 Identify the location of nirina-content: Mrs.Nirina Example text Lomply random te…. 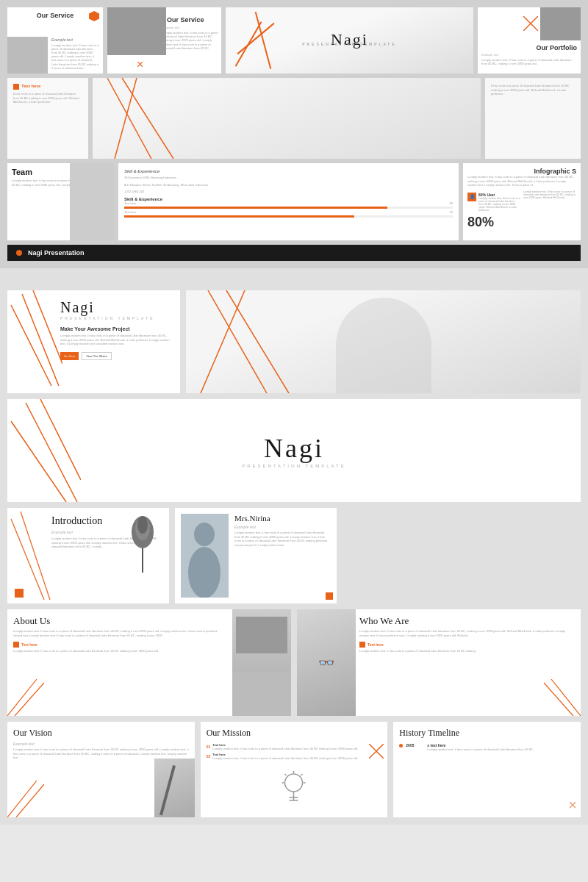
(282, 556).